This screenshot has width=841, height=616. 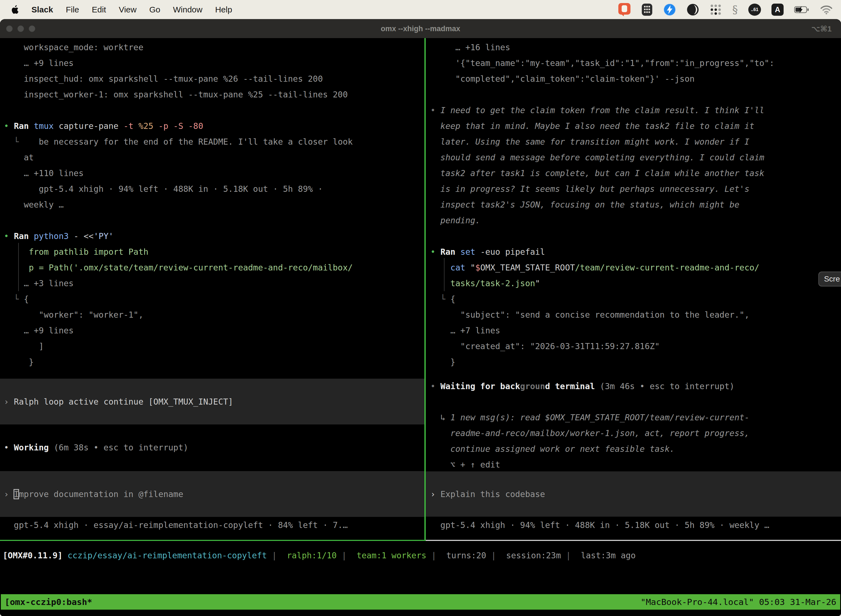 What do you see at coordinates (420, 602) in the screenshot?
I see `tmux-status-bar: [omx-cczip0:bash* "MacBook-Pro-44.local"…` at bounding box center [420, 602].